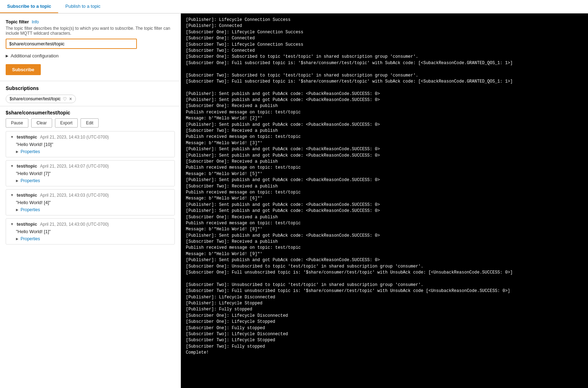  Describe the element at coordinates (384, 273) in the screenshot. I see `terminal-line: [Subscriber One]: Full unsubscribed topi…` at that location.